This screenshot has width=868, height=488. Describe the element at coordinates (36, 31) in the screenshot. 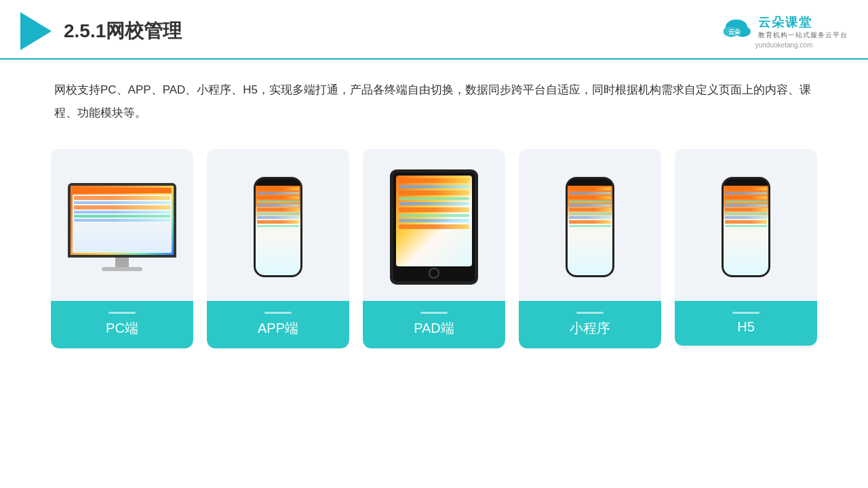

I see `logo-triangle-icon` at that location.